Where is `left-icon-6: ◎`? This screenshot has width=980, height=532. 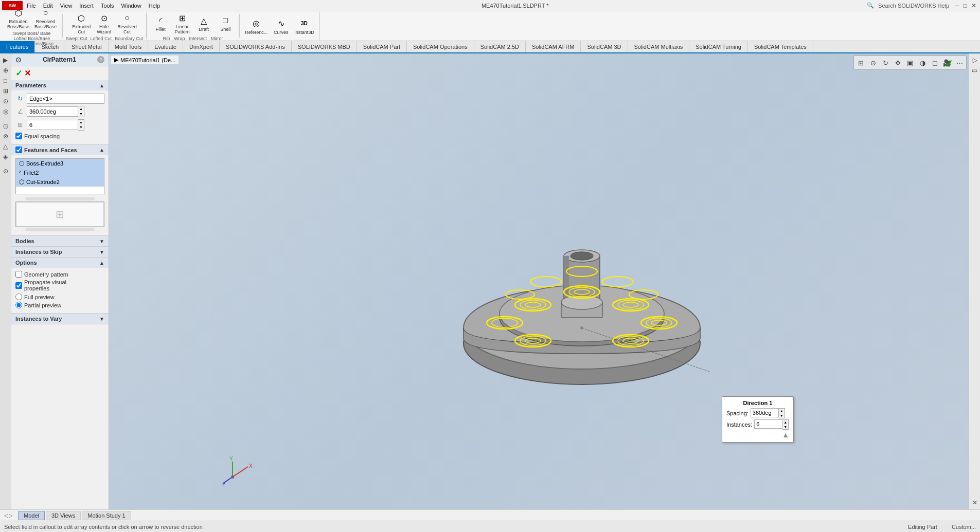
left-icon-6: ◎ is located at coordinates (6, 112).